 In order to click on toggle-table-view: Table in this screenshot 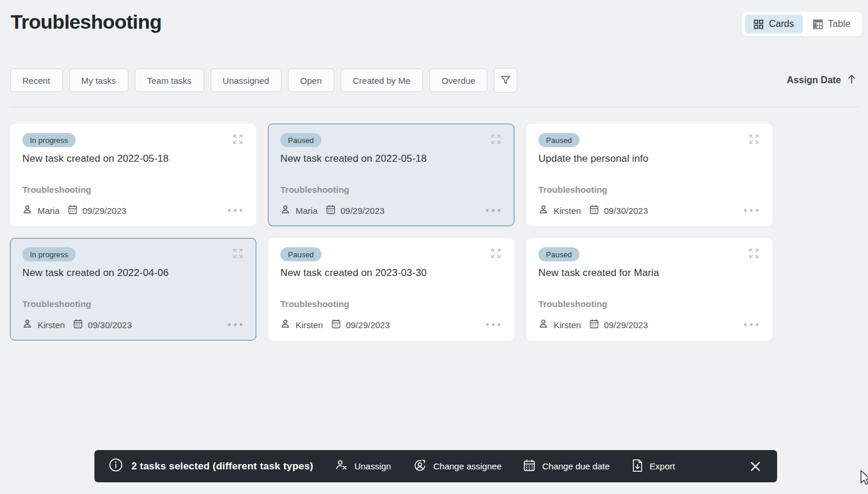, I will do `click(832, 24)`.